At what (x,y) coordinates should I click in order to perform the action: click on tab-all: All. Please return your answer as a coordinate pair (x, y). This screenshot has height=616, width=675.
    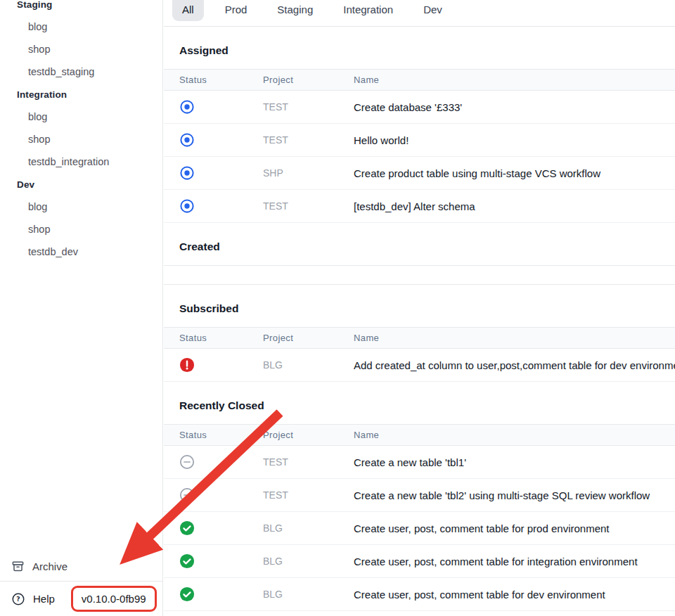
    Looking at the image, I should click on (188, 11).